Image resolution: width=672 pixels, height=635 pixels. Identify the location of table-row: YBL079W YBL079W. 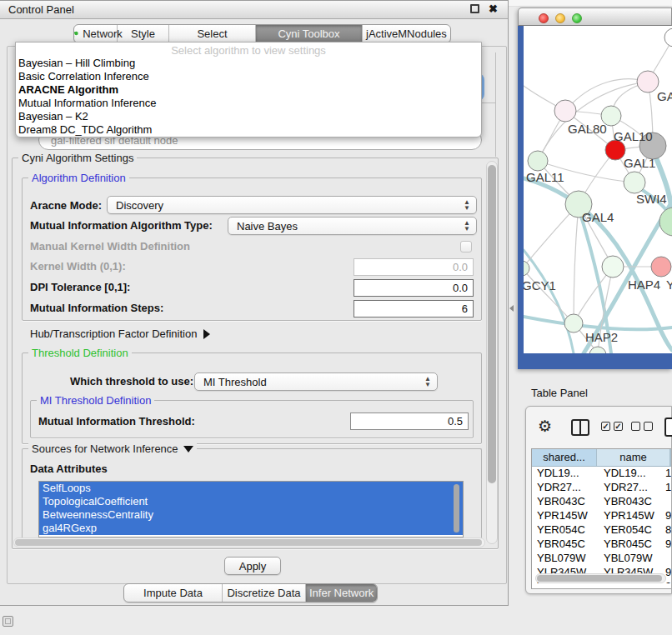
(602, 558).